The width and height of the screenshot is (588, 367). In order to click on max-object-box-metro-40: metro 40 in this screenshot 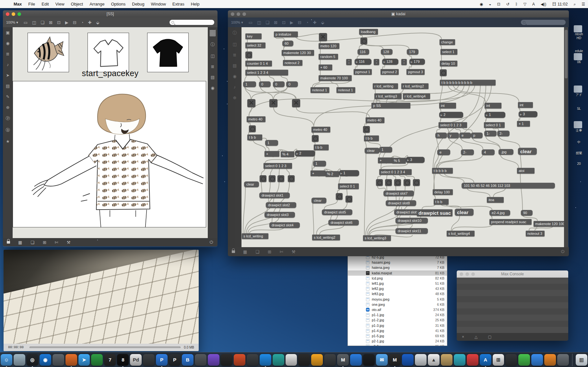, I will do `click(256, 119)`.